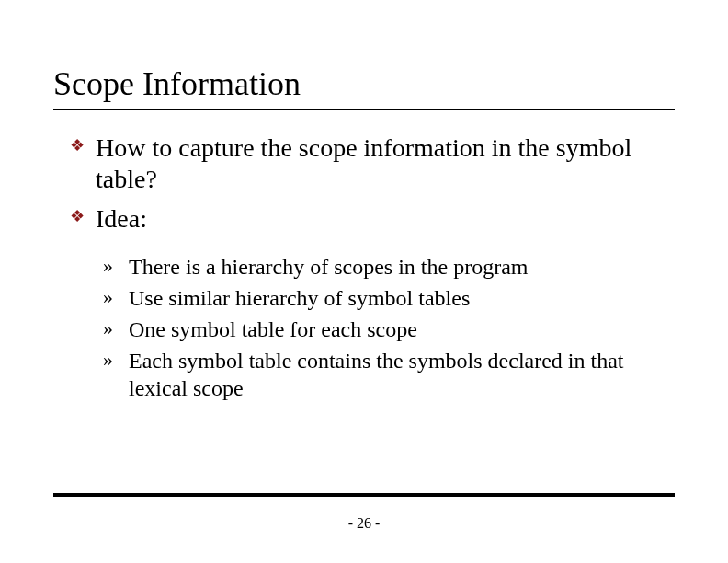 The image size is (728, 563). I want to click on subbullet-text: One symbol table for each scope, so click(273, 329).